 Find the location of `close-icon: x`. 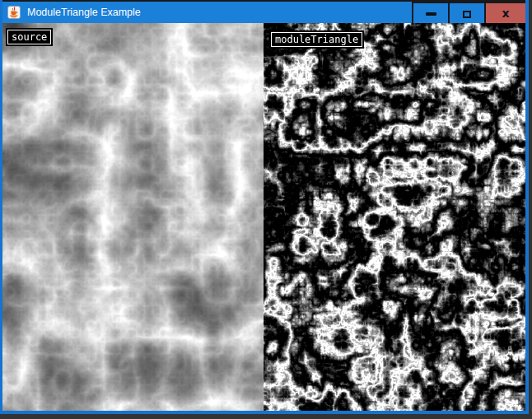

close-icon: x is located at coordinates (506, 13).